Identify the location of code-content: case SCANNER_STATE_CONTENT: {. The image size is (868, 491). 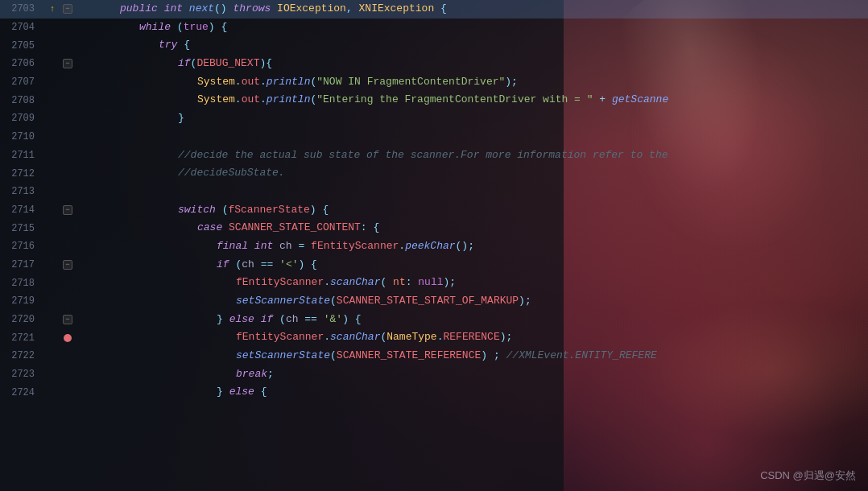
(472, 229).